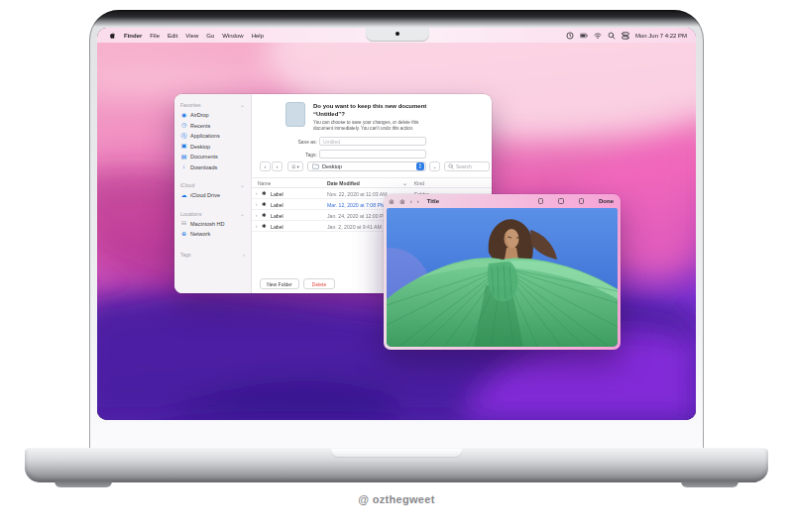  What do you see at coordinates (372, 167) in the screenshot?
I see `file-browser-toolbar: ‹ › ☰▾ Desktop ▴ ▾` at bounding box center [372, 167].